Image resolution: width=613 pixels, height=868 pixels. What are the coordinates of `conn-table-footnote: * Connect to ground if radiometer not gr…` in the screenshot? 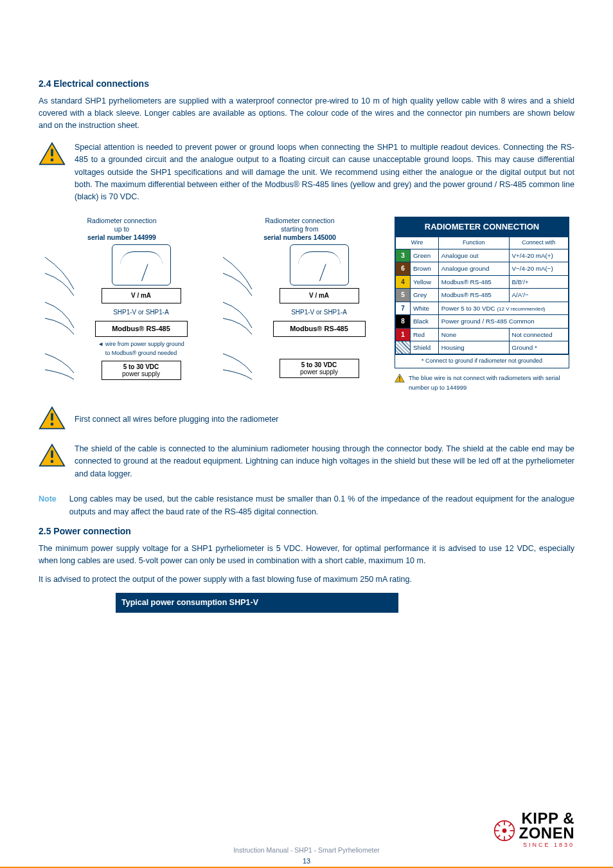 It's located at (482, 361).